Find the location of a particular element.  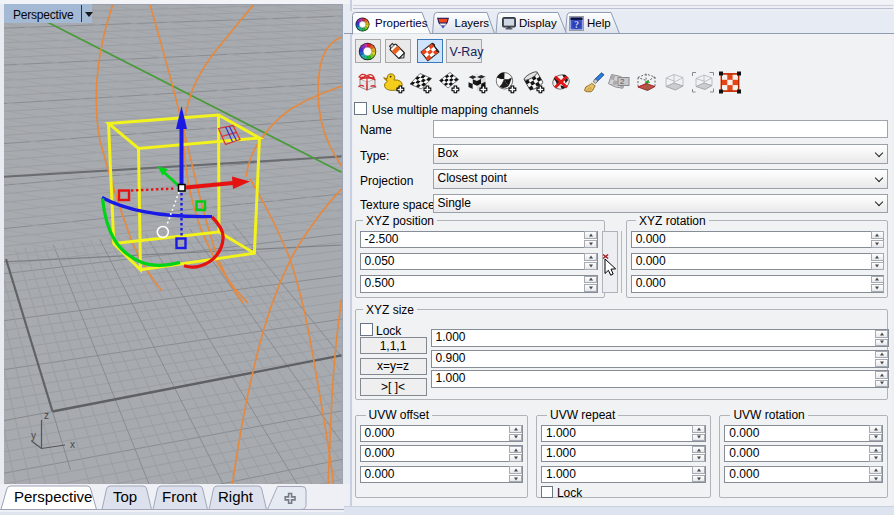

svg-text: 2 is located at coordinates (622, 82).